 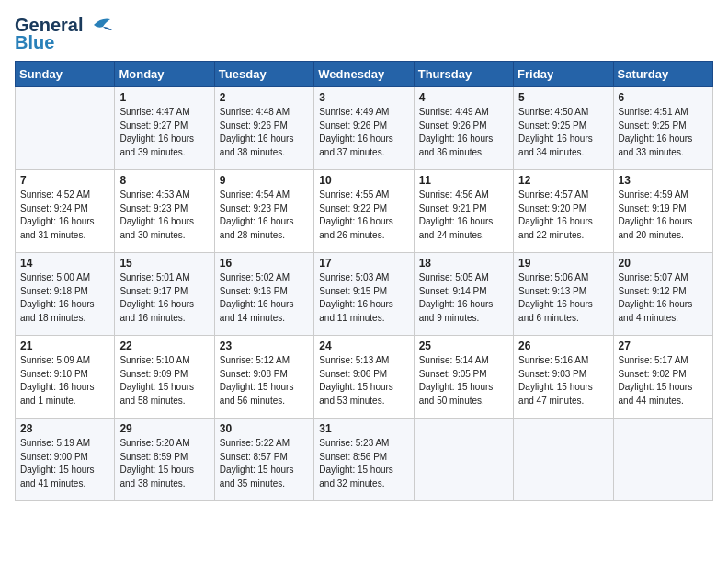 What do you see at coordinates (164, 298) in the screenshot?
I see `day-info: Sunrise: 5:01 AM Sunset: 9:17 PM Dayligh…` at bounding box center [164, 298].